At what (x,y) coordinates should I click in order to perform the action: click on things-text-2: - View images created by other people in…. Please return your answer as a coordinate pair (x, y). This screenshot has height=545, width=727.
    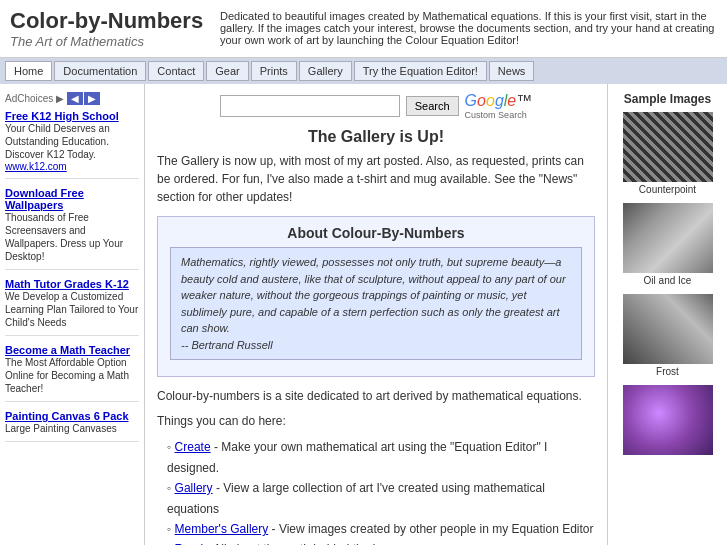
    Looking at the image, I should click on (430, 529).